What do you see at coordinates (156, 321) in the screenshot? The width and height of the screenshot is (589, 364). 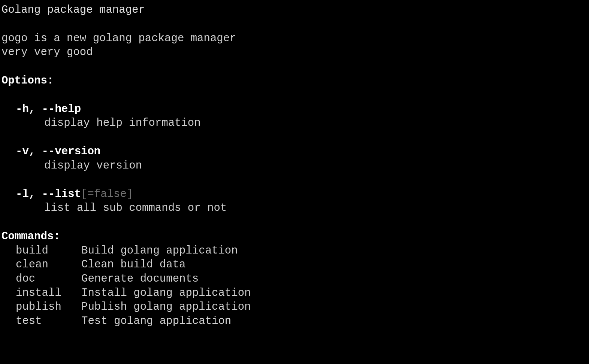 I see `command-desc: Test golang application` at bounding box center [156, 321].